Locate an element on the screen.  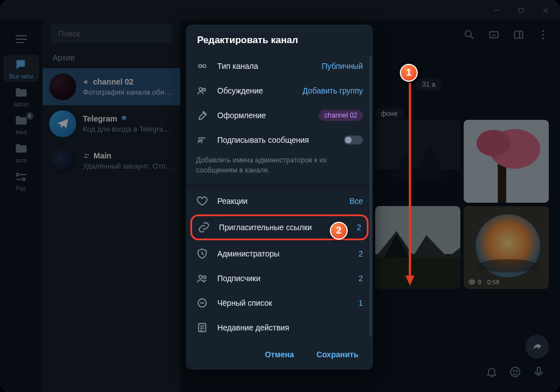
signature-icon is located at coordinates (202, 140).